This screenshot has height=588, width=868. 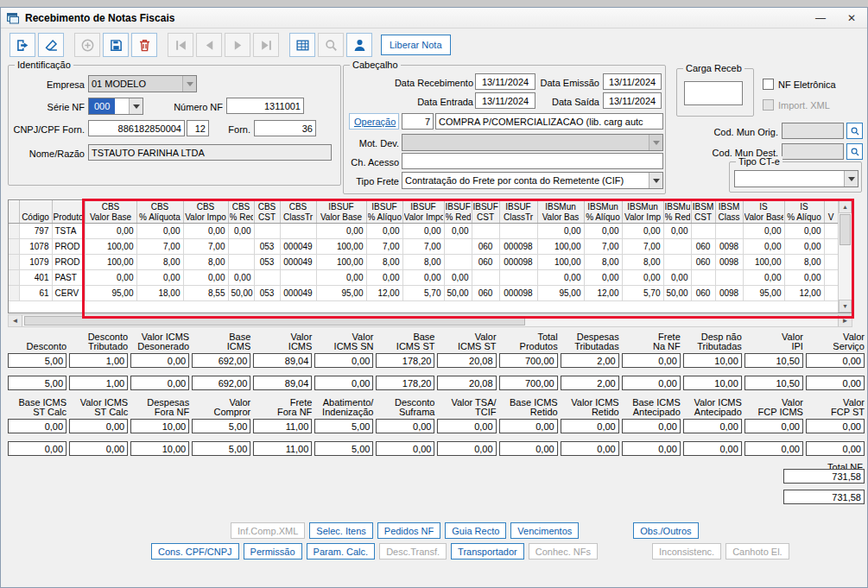 I want to click on summary-b-header: Valor ICMS ST Calc, so click(x=98, y=408).